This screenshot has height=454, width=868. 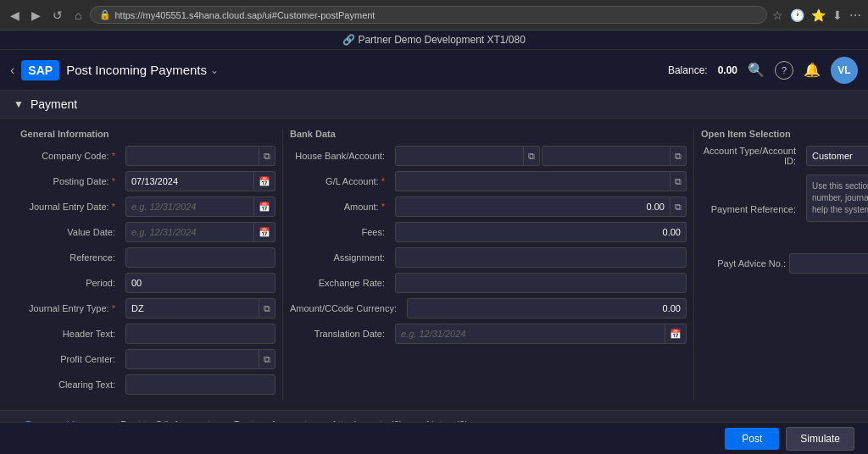 What do you see at coordinates (837, 209) in the screenshot?
I see `payment-ref-content: Use this section to enter information su…` at bounding box center [837, 209].